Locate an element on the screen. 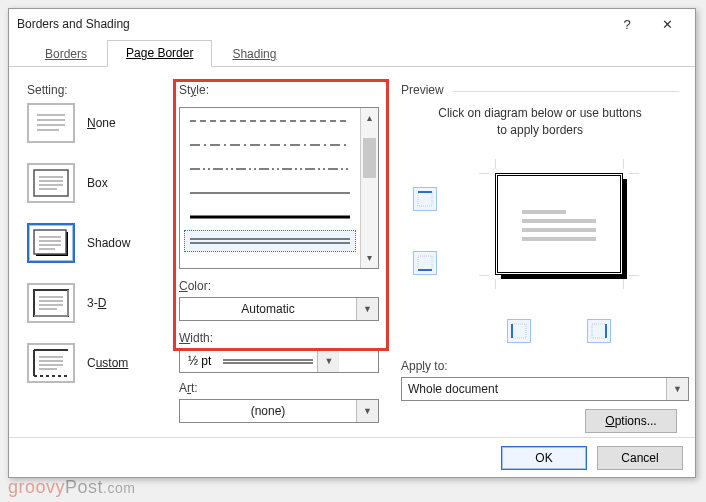  art-value: (none) is located at coordinates (268, 411).